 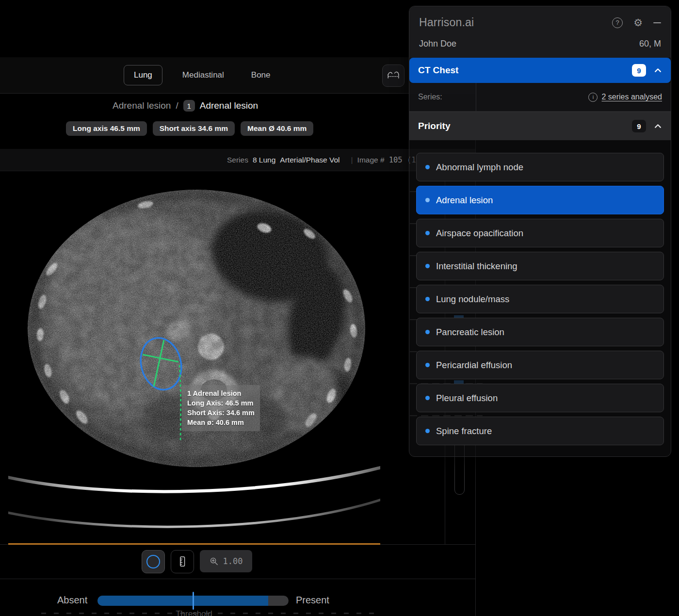 What do you see at coordinates (238, 160) in the screenshot?
I see `series-label: Series` at bounding box center [238, 160].